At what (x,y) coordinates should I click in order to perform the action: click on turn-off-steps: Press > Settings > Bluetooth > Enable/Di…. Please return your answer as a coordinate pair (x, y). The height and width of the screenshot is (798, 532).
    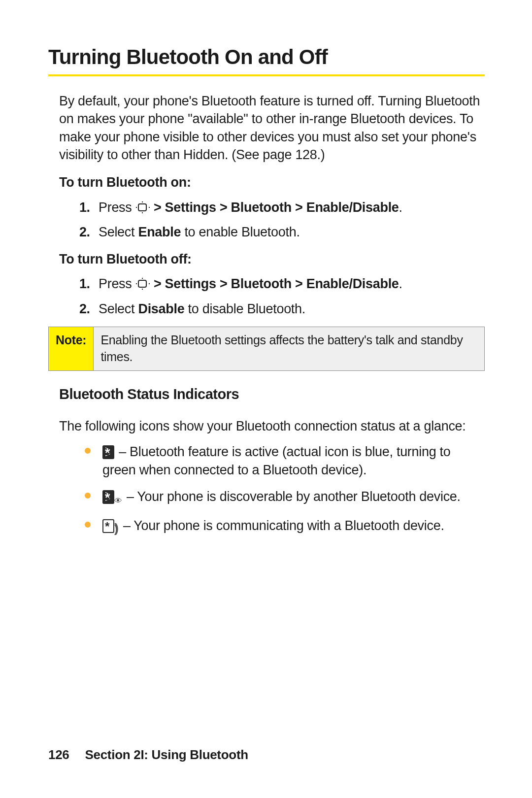
    Looking at the image, I should click on (266, 297).